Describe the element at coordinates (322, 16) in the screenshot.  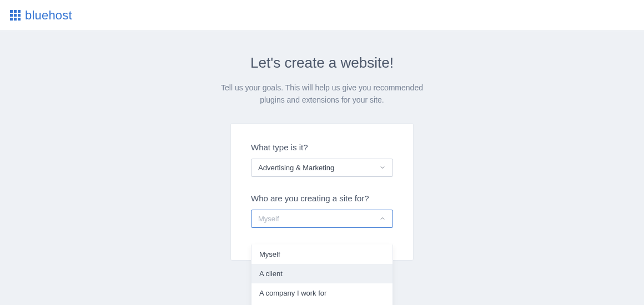
I see `app-header: bluehost` at that location.